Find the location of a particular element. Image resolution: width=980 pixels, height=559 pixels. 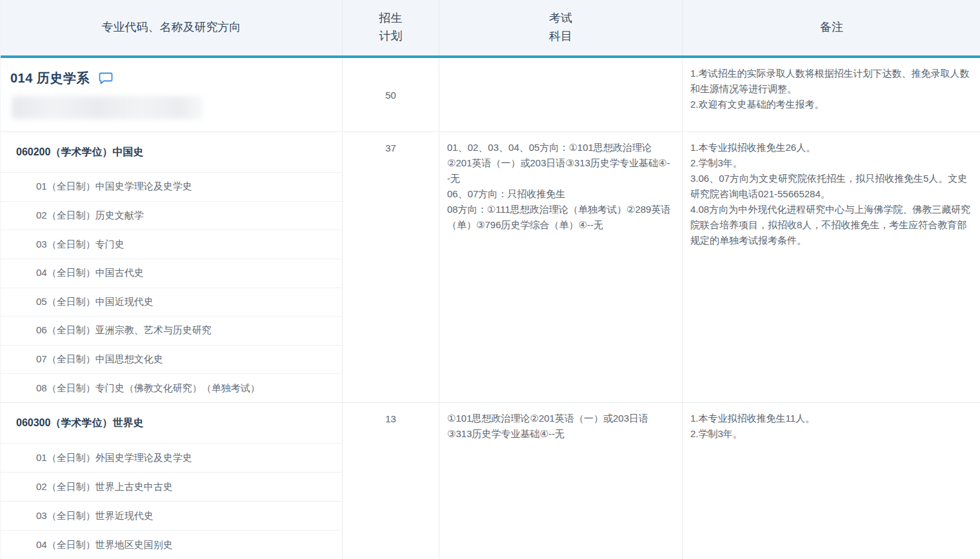

direction-row: 04（全日制）世界地区史国别史 is located at coordinates (172, 544).